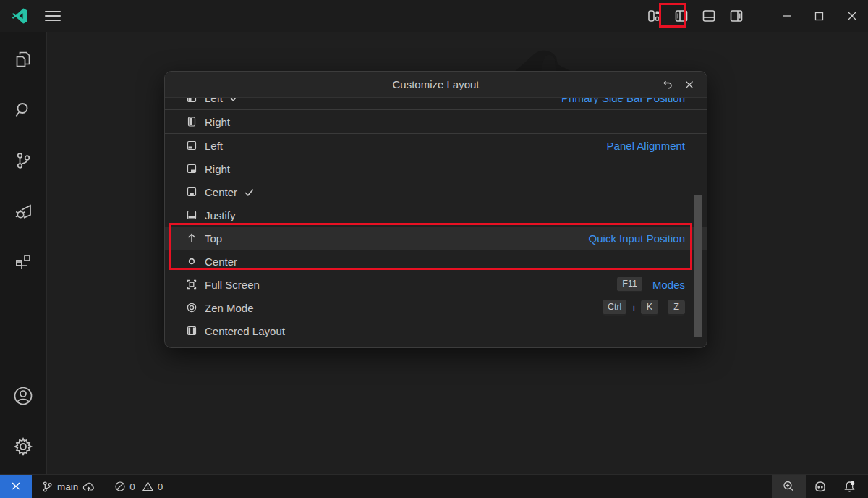 The image size is (868, 498). What do you see at coordinates (788, 486) in the screenshot?
I see `zoom-in-status-icon` at bounding box center [788, 486].